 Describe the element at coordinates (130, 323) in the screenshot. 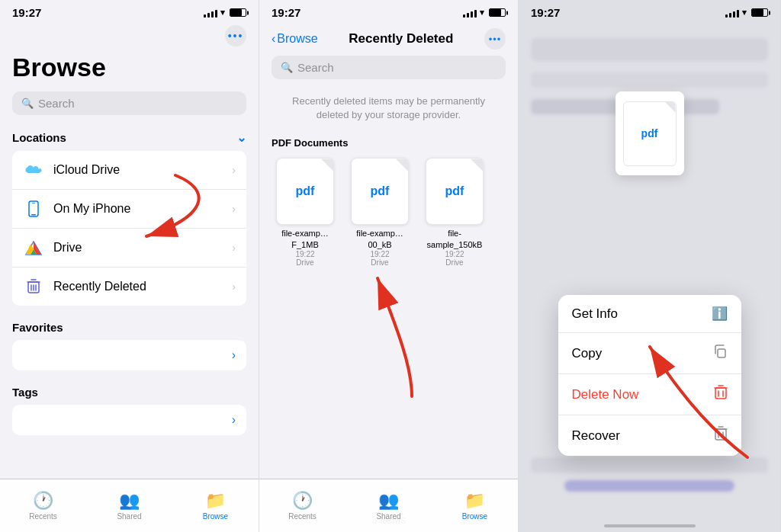

I see `favorites-label: Favorites` at that location.